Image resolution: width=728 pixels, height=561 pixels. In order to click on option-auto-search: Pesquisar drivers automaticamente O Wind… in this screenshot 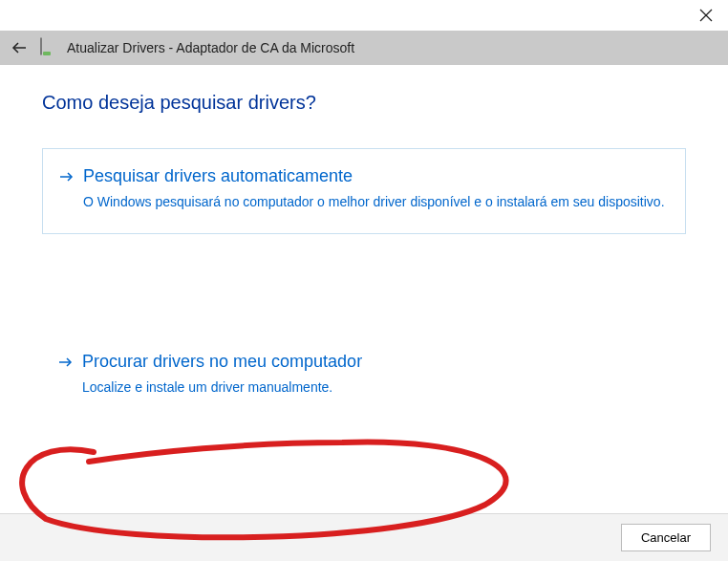, I will do `click(364, 191)`.